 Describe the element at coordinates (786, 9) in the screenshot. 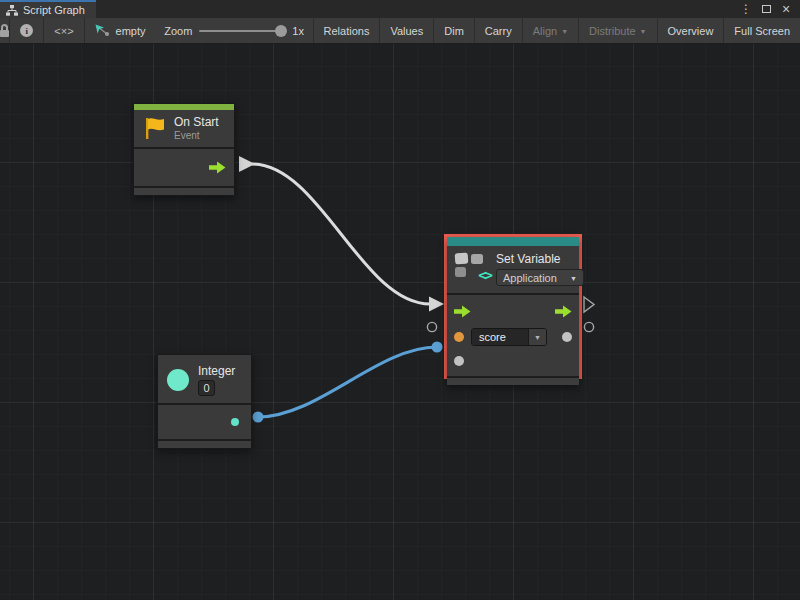

I see `close-icon: ×` at that location.